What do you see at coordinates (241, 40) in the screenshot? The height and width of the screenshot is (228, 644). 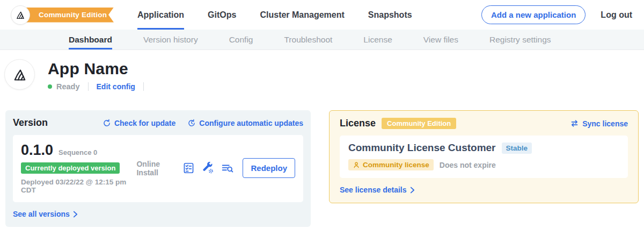 I see `subnav-config: Config` at bounding box center [241, 40].